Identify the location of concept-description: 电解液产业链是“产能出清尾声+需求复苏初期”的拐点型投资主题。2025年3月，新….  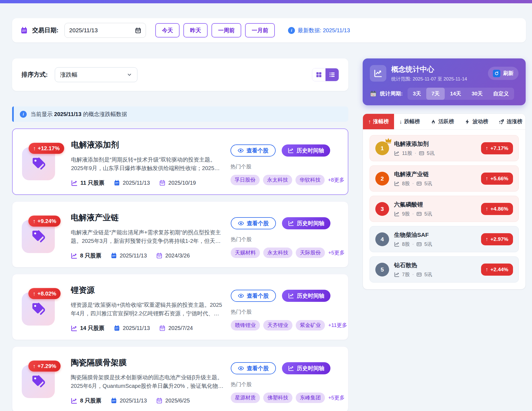
(147, 237).